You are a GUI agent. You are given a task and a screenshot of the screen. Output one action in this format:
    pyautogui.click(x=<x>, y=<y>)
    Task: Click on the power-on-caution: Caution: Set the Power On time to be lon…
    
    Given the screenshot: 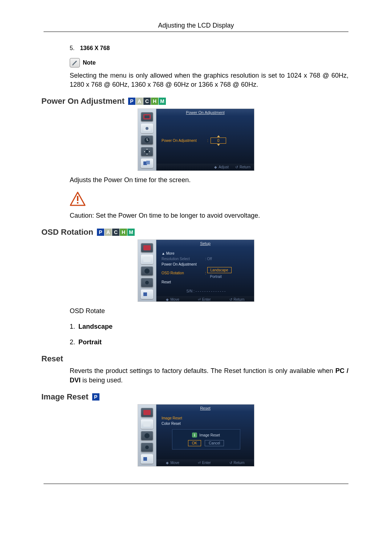 What is the action you would take?
    pyautogui.click(x=209, y=216)
    